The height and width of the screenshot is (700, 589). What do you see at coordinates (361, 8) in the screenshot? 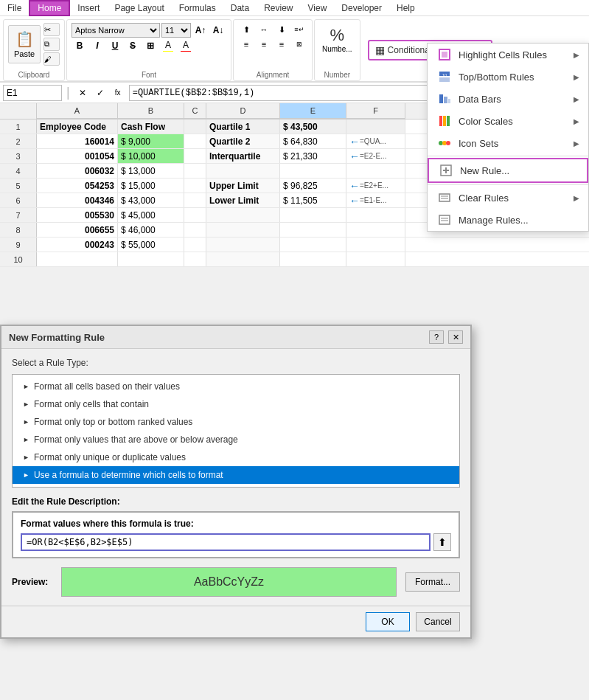
I see `menu-developer: Developer` at bounding box center [361, 8].